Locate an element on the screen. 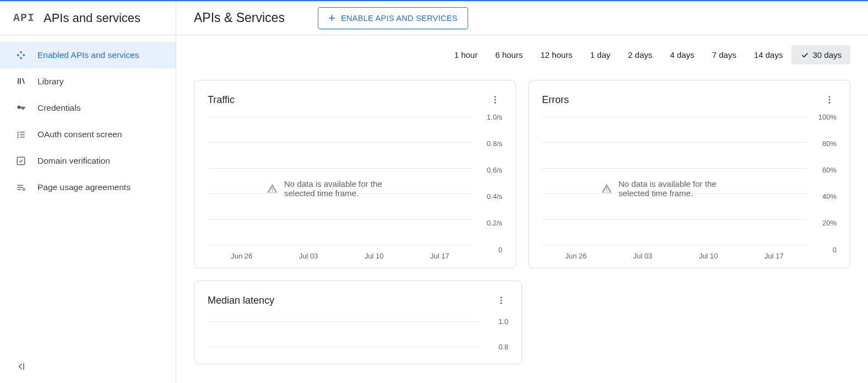  ytick: 60% is located at coordinates (823, 170).